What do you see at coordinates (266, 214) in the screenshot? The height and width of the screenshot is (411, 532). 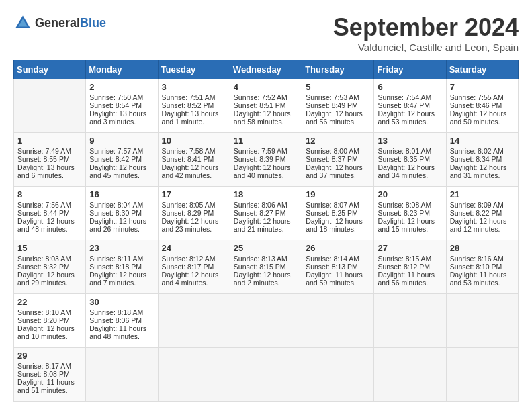 I see `calendar-cell: 18Sunrise: 8:06 AMSunset: 8:27 PMDayligh…` at bounding box center [266, 214].